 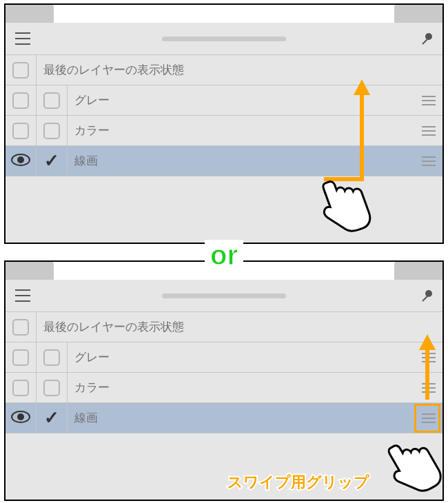 What do you see at coordinates (224, 327) in the screenshot?
I see `list-header: 最後のレイヤーの表示状態` at bounding box center [224, 327].